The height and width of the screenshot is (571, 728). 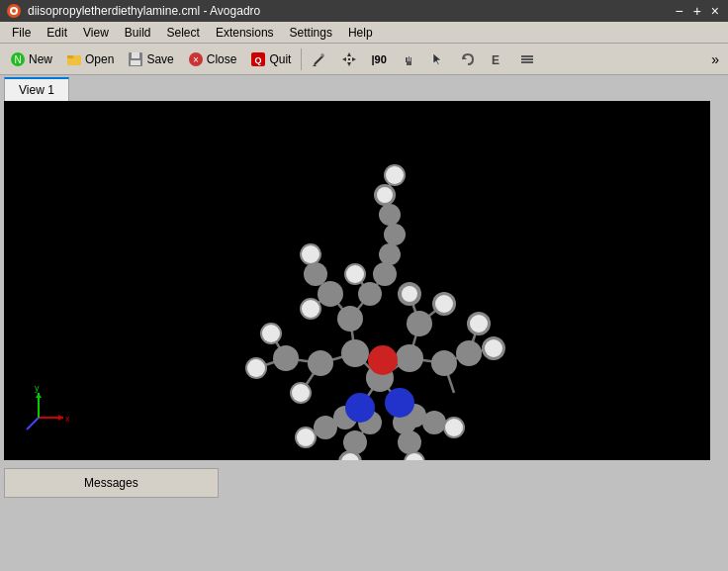 What do you see at coordinates (527, 59) in the screenshot?
I see `bond-tool-button` at bounding box center [527, 59].